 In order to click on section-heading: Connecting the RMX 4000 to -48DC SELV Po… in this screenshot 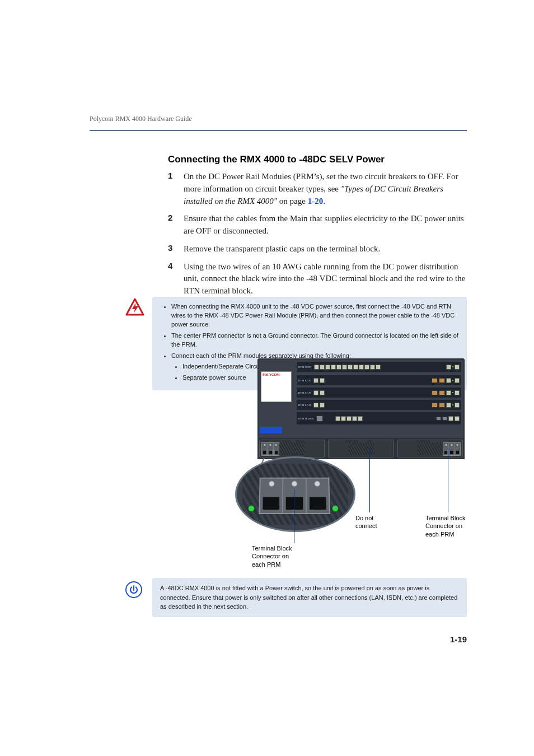, I will do `click(317, 160)`.